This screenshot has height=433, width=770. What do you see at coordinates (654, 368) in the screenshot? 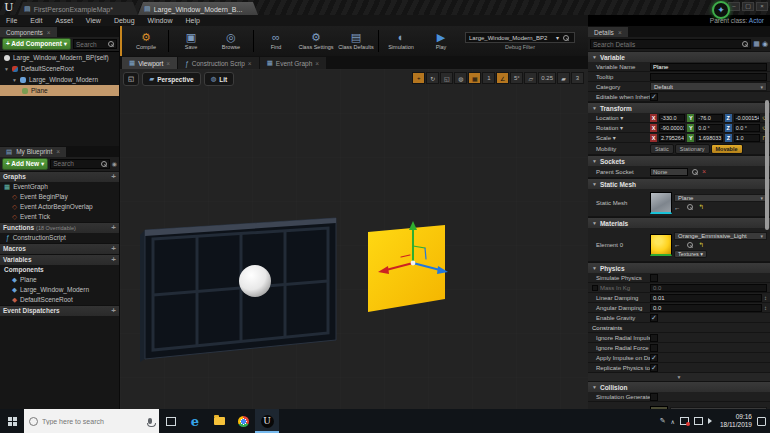
I see `replicate-physics-checkbox` at bounding box center [654, 368].